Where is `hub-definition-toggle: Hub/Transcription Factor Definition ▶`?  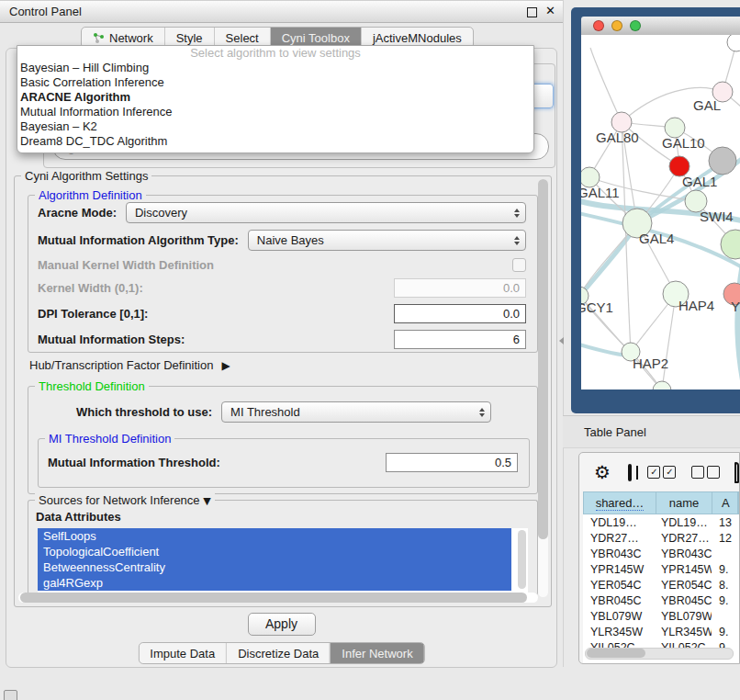
hub-definition-toggle: Hub/Transcription Factor Definition ▶ is located at coordinates (130, 366).